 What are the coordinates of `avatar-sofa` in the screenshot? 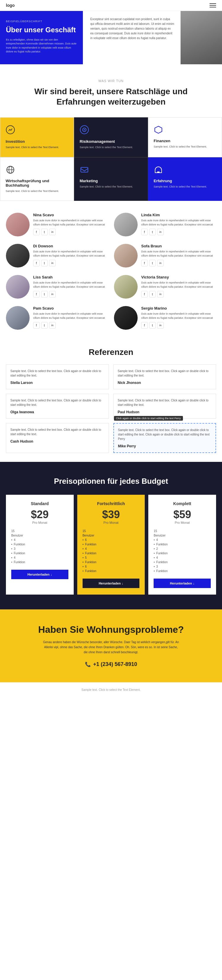 It's located at (126, 256).